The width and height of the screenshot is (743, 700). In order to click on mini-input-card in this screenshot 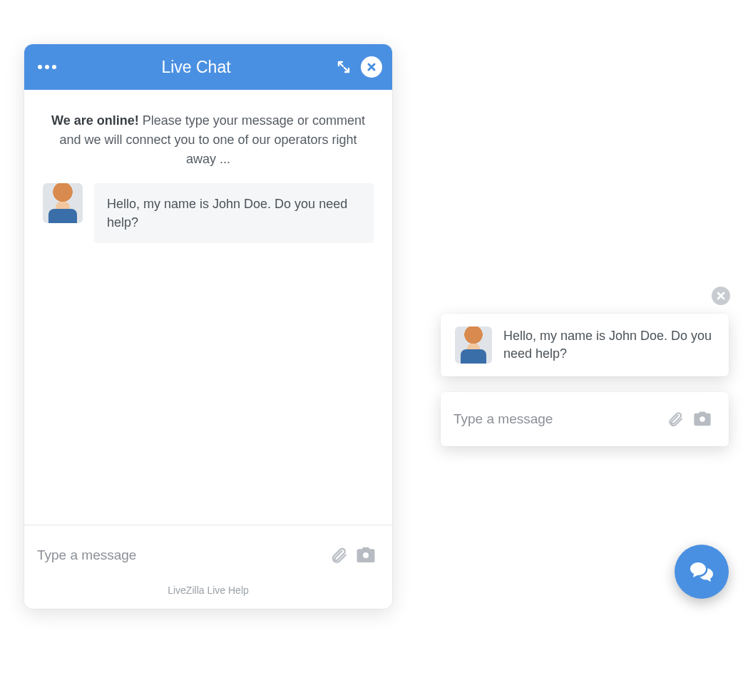, I will do `click(585, 419)`.